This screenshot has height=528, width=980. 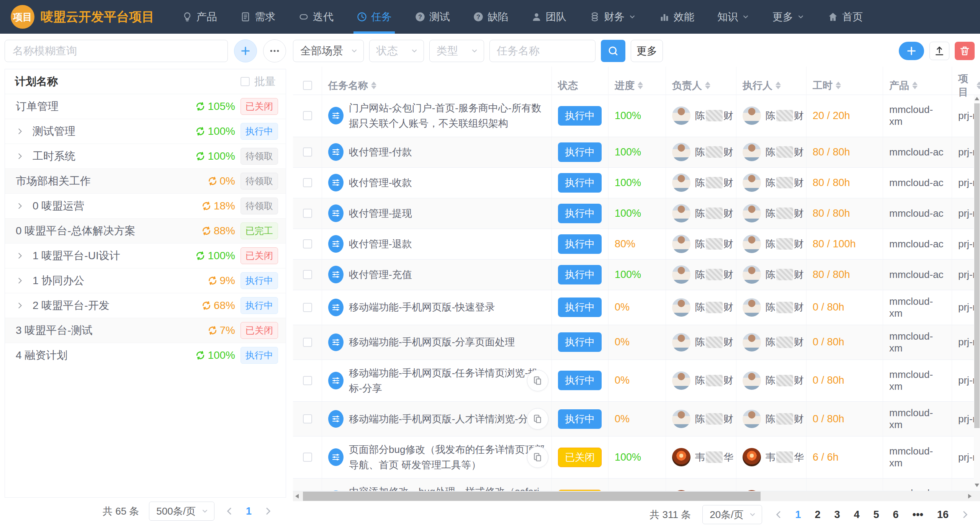 What do you see at coordinates (329, 51) in the screenshot?
I see `scene-select: 全部场景` at bounding box center [329, 51].